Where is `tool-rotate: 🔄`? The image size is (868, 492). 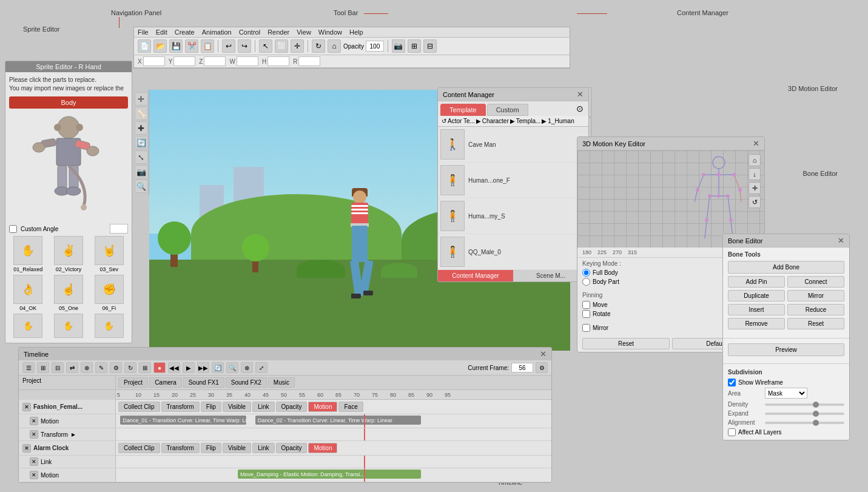 tool-rotate: 🔄 is located at coordinates (141, 143).